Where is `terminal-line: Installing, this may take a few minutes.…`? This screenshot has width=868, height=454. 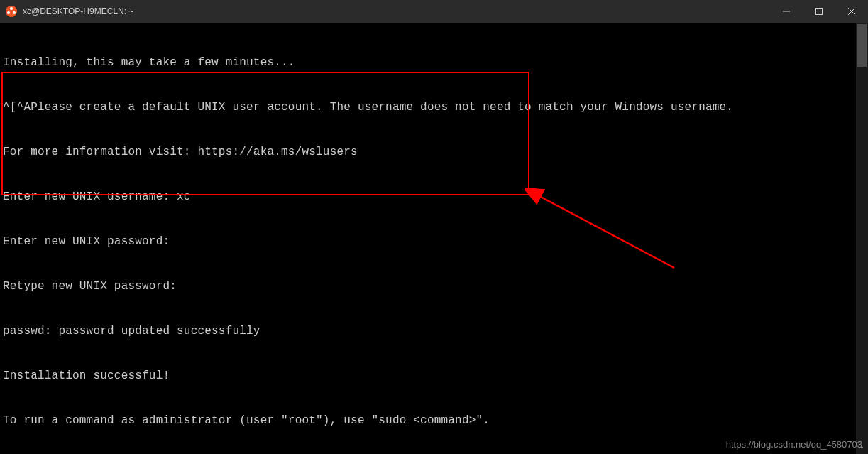
terminal-line: Installing, this may take a few minutes.… is located at coordinates (429, 63).